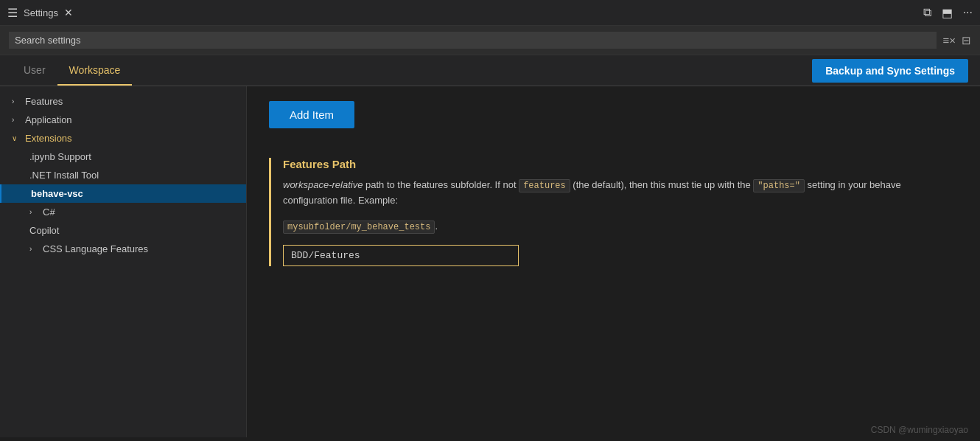 Image resolution: width=980 pixels, height=441 pixels. Describe the element at coordinates (41, 13) in the screenshot. I see `titlebar-title: Settings` at that location.